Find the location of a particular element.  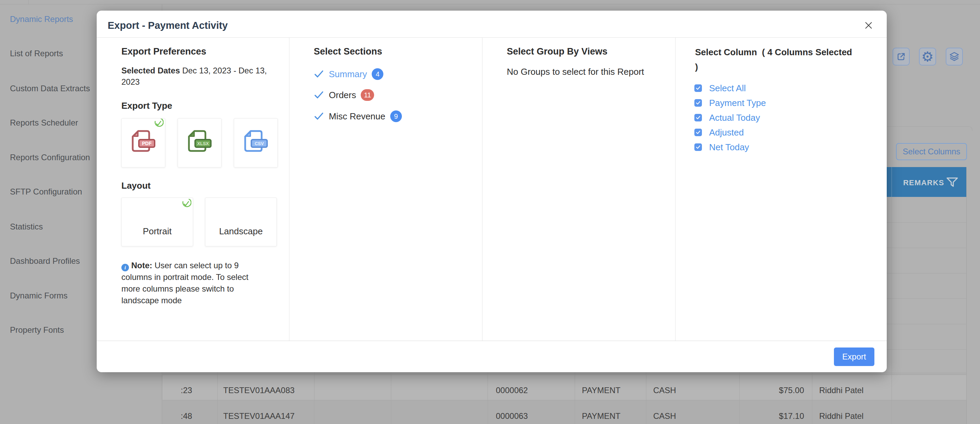

column-option-actual-today: Actual Today is located at coordinates (727, 118).